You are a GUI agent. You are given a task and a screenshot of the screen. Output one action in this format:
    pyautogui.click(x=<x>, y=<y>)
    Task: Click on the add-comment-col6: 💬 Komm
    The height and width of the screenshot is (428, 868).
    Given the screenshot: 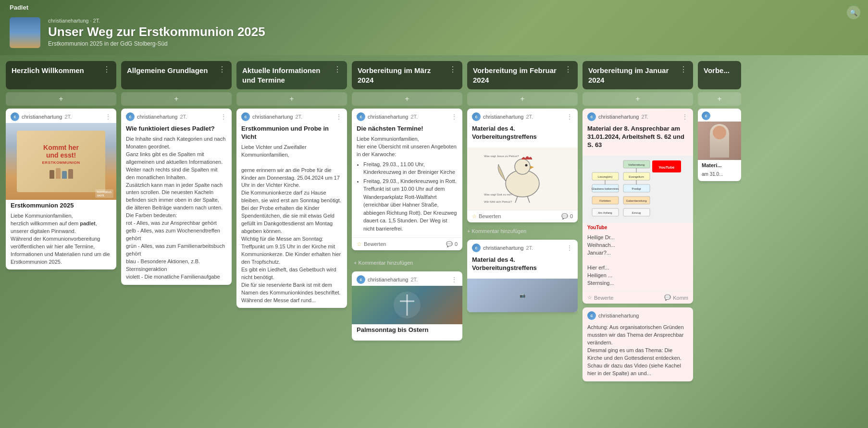 What is the action you would take?
    pyautogui.click(x=676, y=298)
    